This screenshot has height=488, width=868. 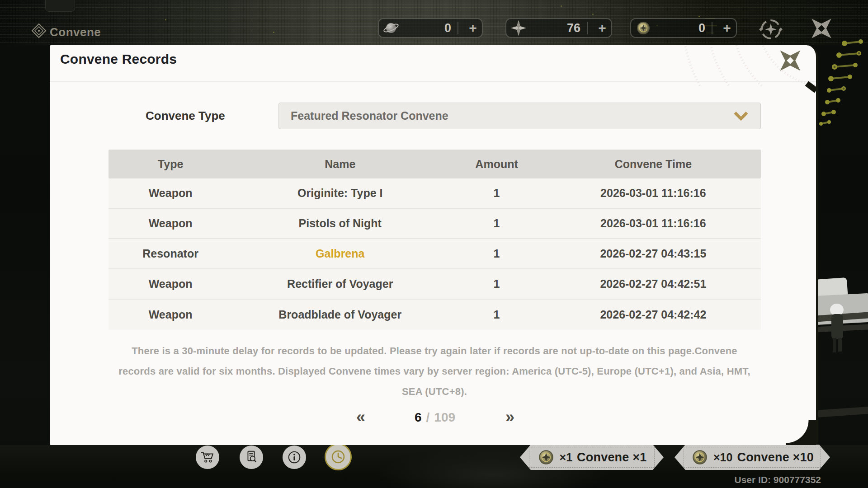 I want to click on convene-x1-cost: ×1, so click(x=566, y=457).